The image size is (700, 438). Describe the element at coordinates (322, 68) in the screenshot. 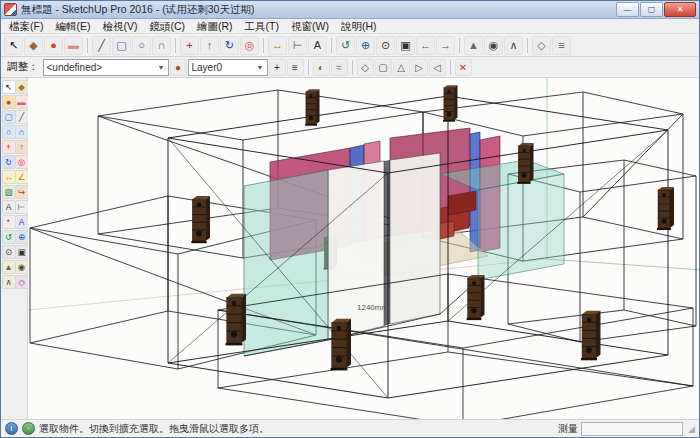

I see `shadows-icon: ◐` at that location.